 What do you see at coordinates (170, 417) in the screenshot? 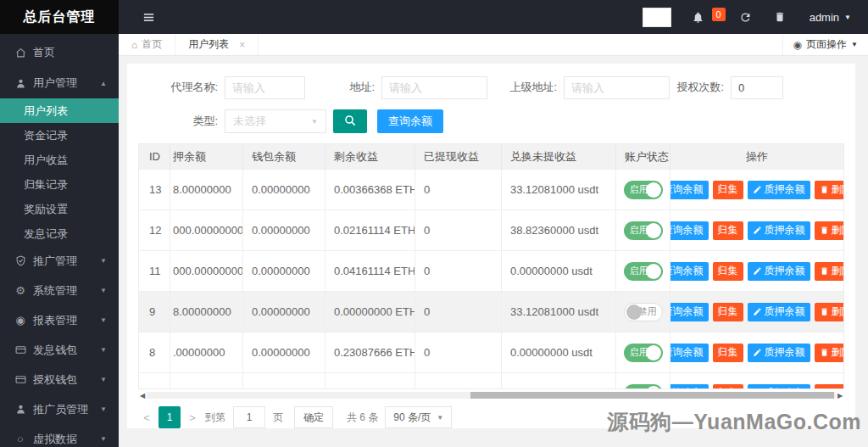
I see `current-page-button: 1` at bounding box center [170, 417].